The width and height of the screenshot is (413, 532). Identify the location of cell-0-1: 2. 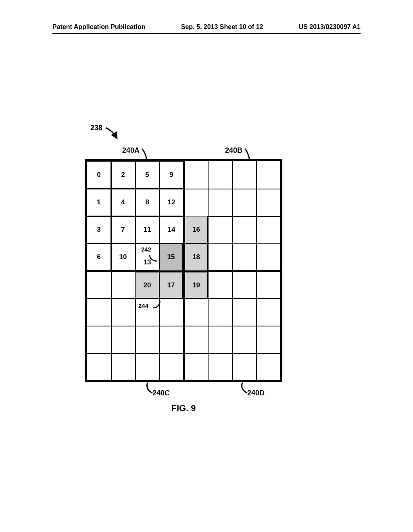
(123, 175).